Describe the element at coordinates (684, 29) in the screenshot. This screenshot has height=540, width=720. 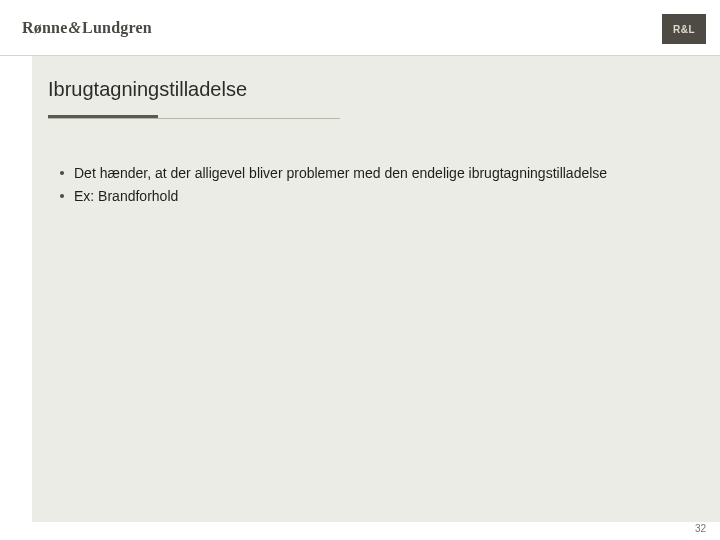
I see `logo-badge: R&L` at that location.